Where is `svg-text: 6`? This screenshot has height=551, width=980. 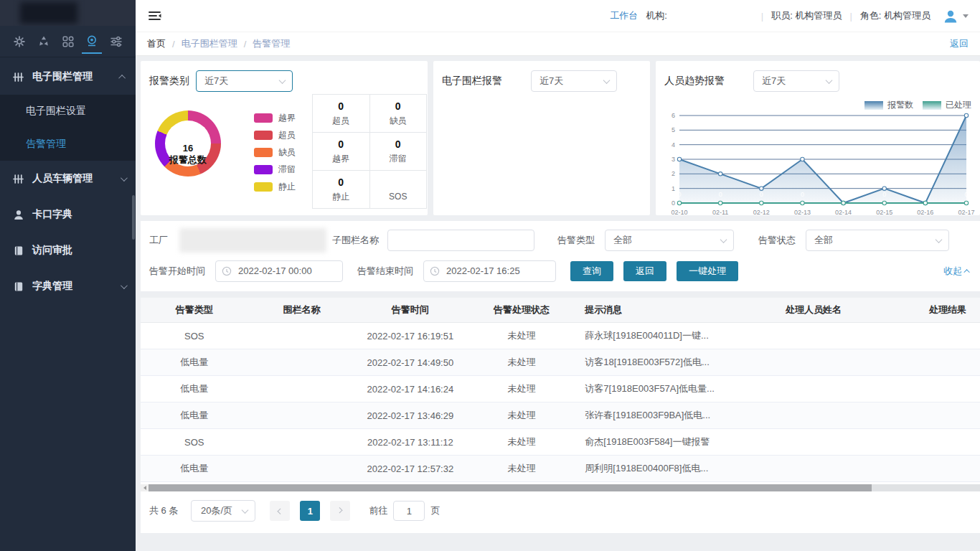
svg-text: 6 is located at coordinates (673, 116).